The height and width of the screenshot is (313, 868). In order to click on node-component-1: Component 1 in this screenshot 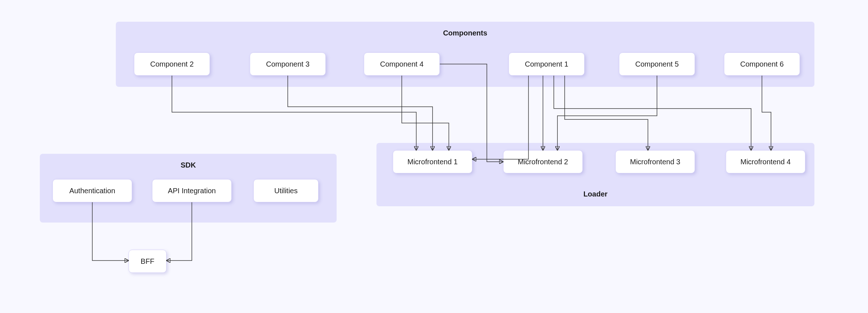, I will do `click(547, 64)`.